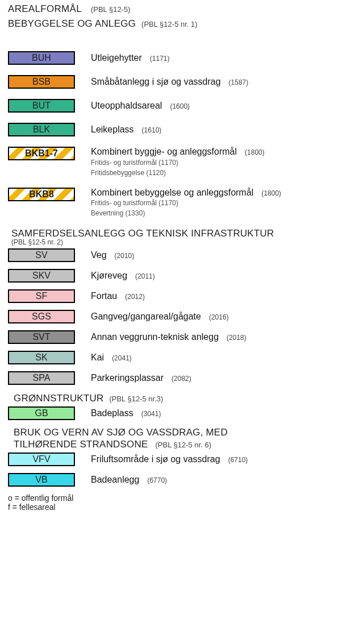  I want to click on legend-label: Badeanlegg, so click(115, 480).